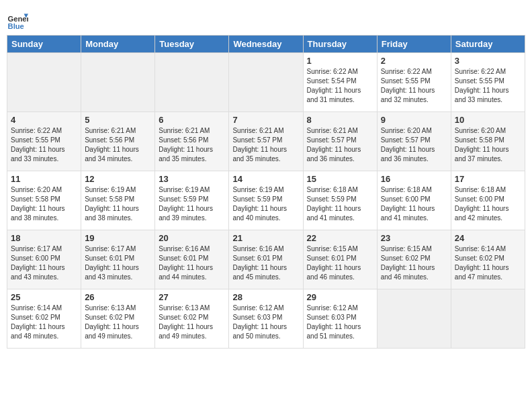  Describe the element at coordinates (266, 238) in the screenshot. I see `day-number: 21` at that location.